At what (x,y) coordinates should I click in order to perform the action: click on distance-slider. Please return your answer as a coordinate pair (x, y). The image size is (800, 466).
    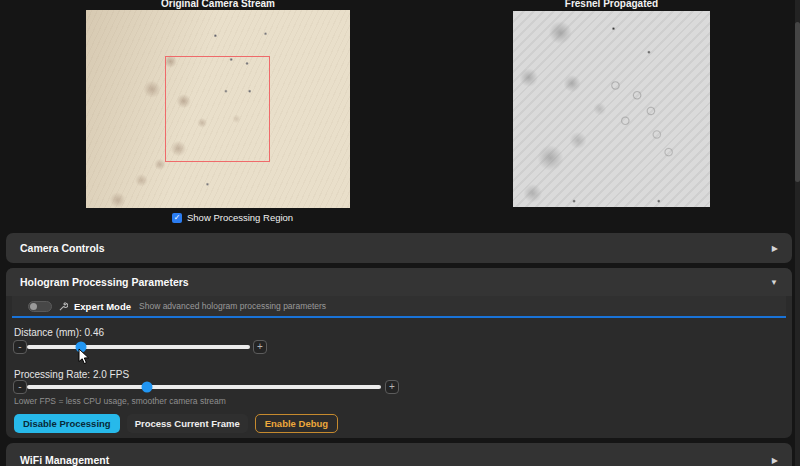
    Looking at the image, I should click on (138, 347).